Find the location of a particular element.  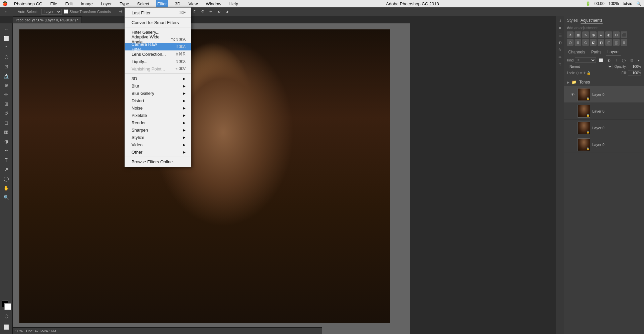

adj-menu-btn: ☰ is located at coordinates (640, 21).